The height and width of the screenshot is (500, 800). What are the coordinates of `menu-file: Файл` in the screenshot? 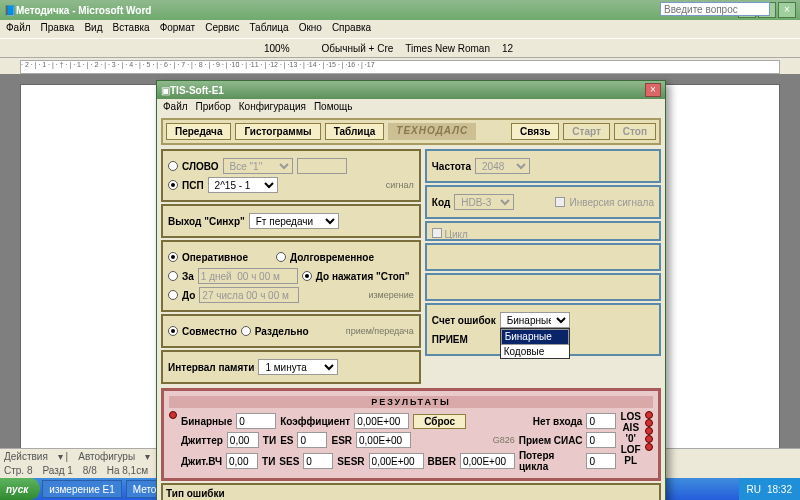 It's located at (18, 29).